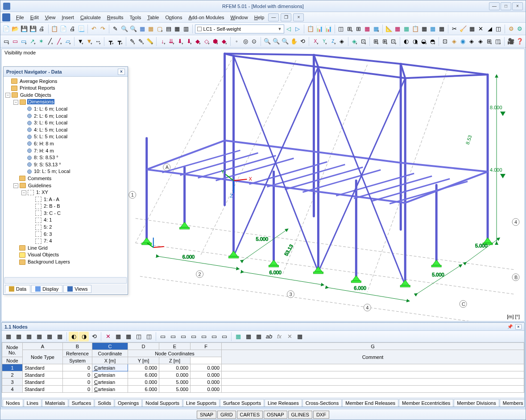  What do you see at coordinates (162, 403) in the screenshot?
I see `bottom-tab: Nodal Supports` at bounding box center [162, 403].